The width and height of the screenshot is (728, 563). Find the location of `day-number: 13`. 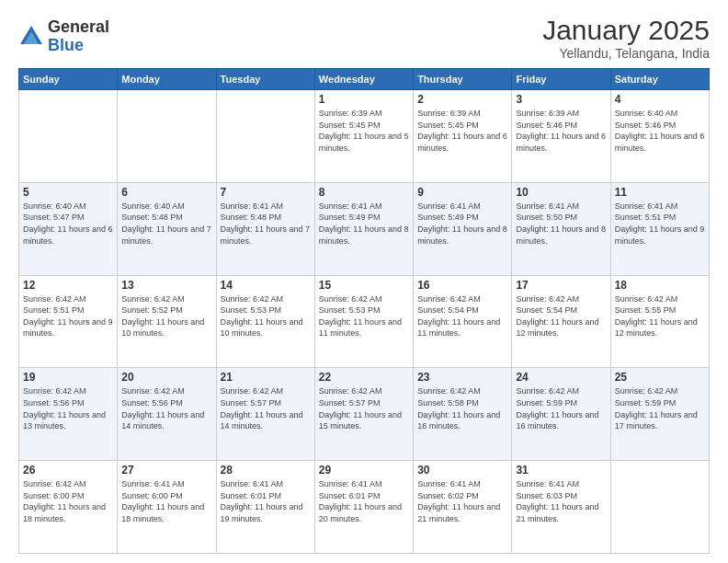

day-number: 13 is located at coordinates (166, 285).